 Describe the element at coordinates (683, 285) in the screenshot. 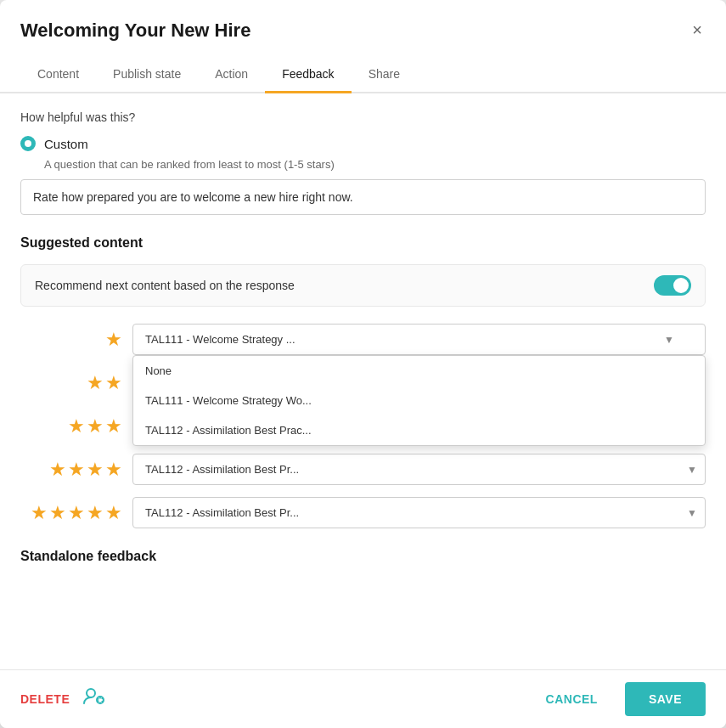

I see `toggle-check-icon: ✓` at that location.